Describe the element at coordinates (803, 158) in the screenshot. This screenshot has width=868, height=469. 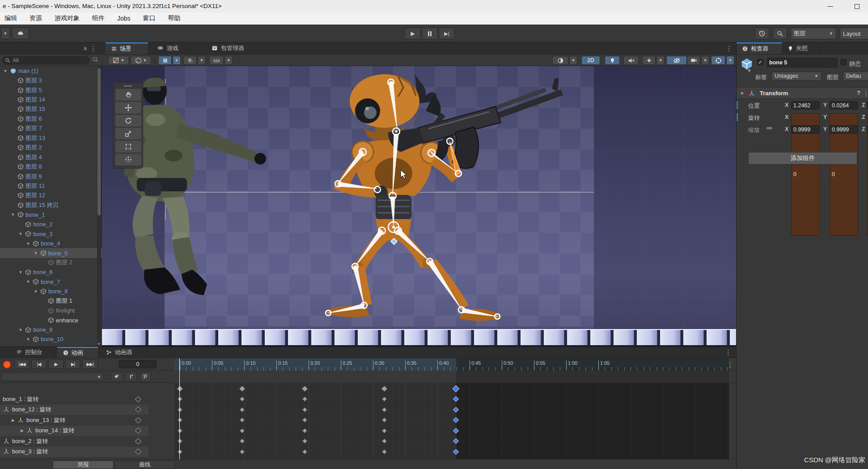
I see `add-component-button: 添加组件` at that location.